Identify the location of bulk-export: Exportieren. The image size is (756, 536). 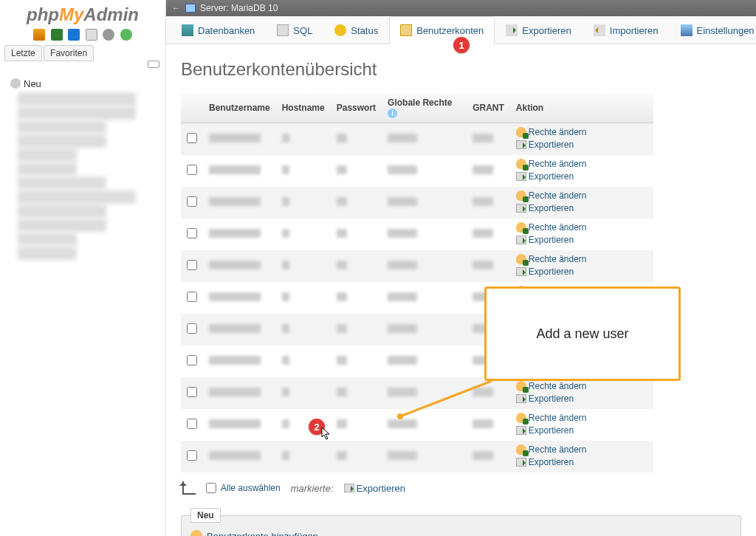
(375, 489).